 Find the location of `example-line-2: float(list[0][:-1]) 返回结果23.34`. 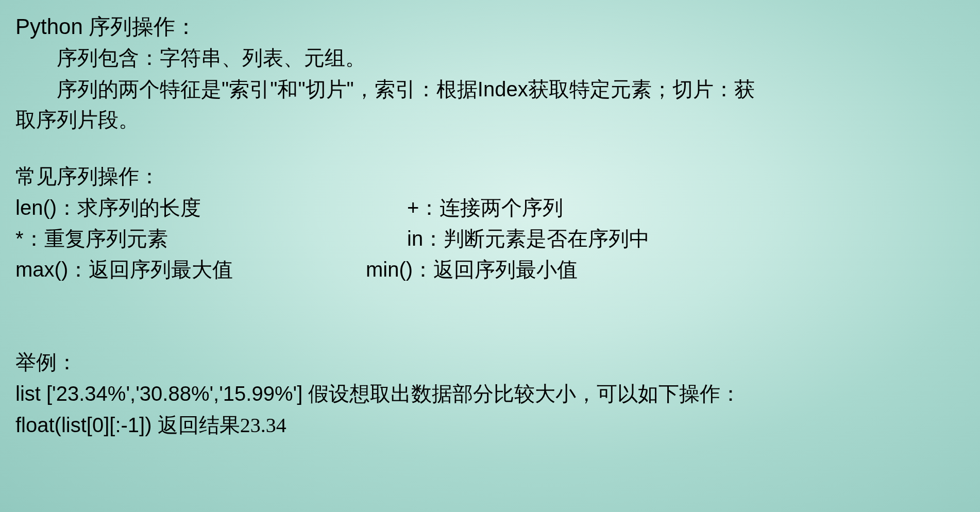

example-line-2: float(list[0][:-1]) 返回结果23.34 is located at coordinates (490, 425).